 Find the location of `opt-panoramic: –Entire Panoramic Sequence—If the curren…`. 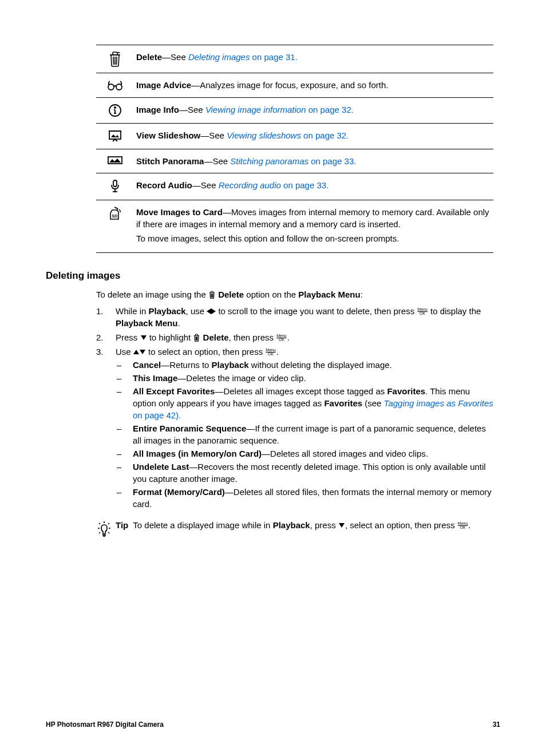

opt-panoramic: –Entire Panoramic Sequence—If the curren… is located at coordinates (304, 434).